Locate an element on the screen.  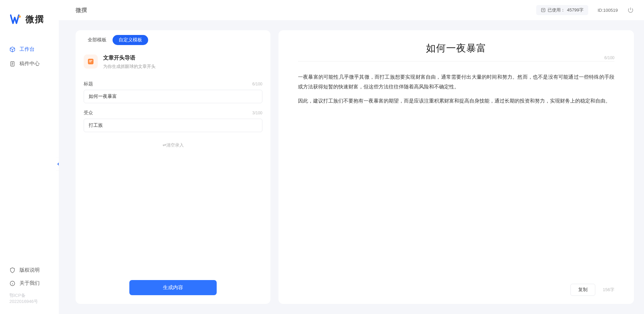
field-label-title: 标题 is located at coordinates (88, 84).